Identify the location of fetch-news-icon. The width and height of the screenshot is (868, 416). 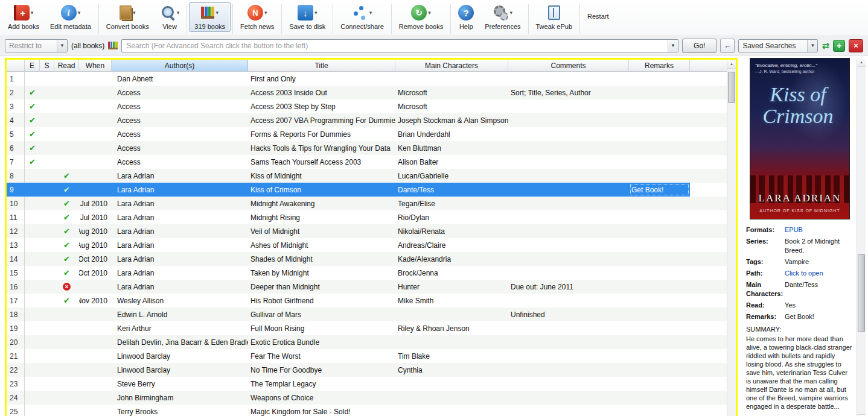
(255, 13).